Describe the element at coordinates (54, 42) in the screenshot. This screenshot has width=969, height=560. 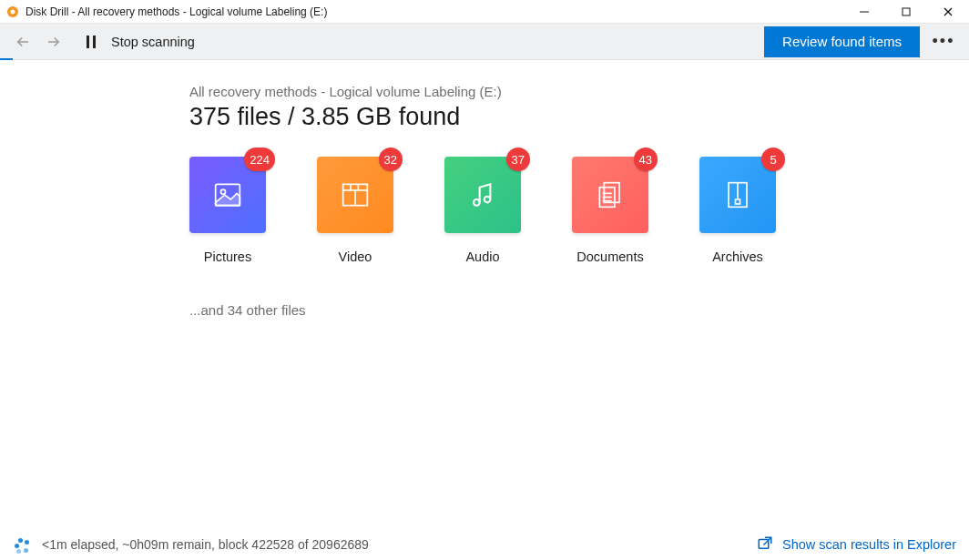
I see `forward-button` at that location.